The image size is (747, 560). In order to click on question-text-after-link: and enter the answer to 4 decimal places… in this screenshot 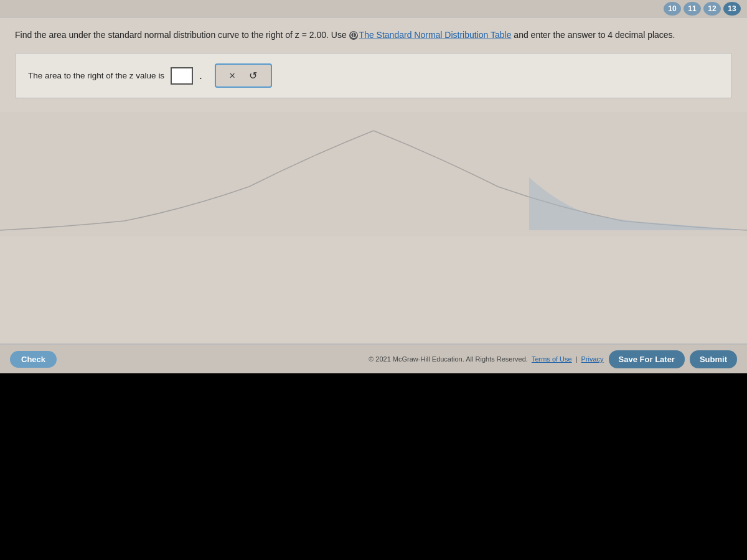, I will do `click(593, 35)`.